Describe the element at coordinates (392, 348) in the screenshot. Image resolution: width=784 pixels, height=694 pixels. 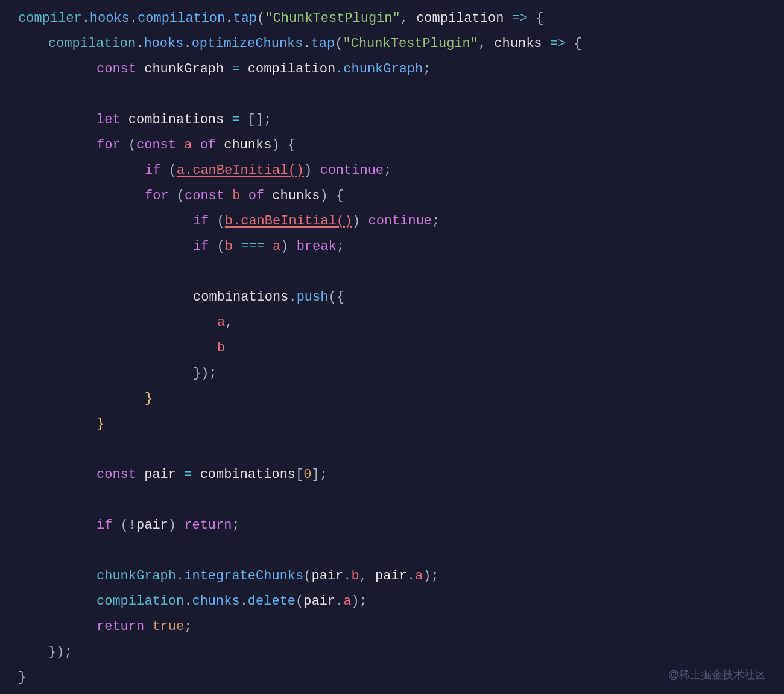
I see `code-line-b: b` at that location.